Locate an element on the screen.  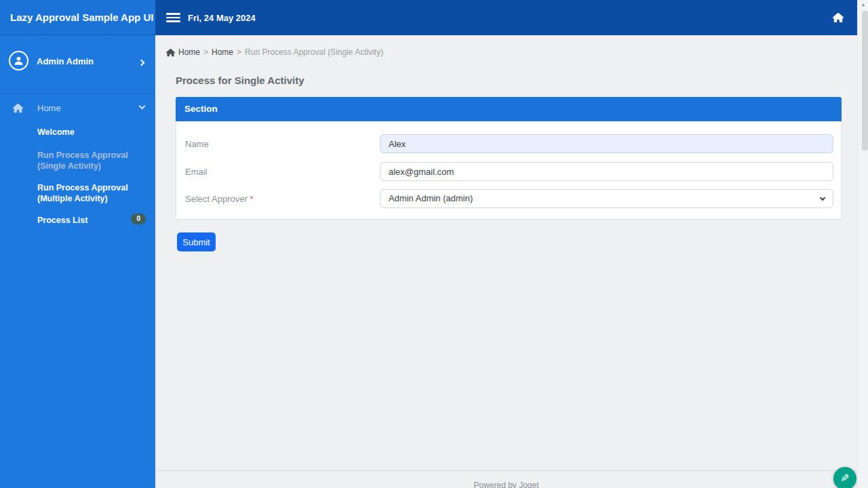
form-row-approver: Select Approver * Admin Admin (admin) is located at coordinates (509, 199).